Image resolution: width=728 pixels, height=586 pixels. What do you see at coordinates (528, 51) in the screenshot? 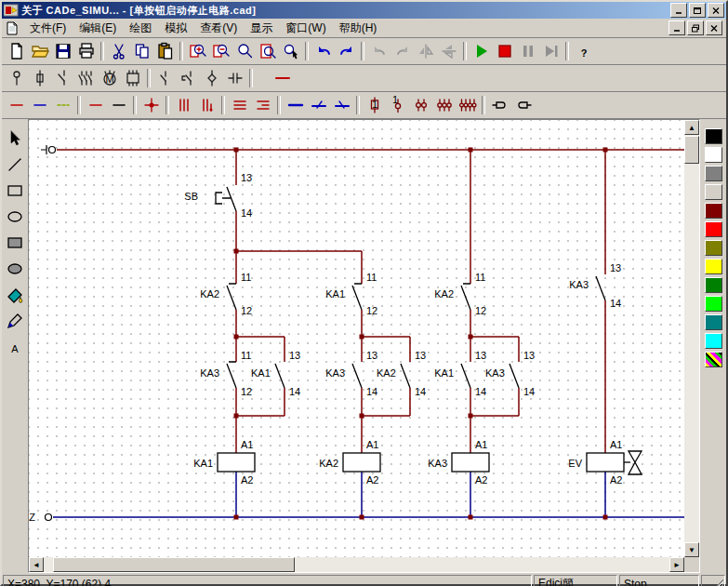
I see `simulate-pause-button` at bounding box center [528, 51].